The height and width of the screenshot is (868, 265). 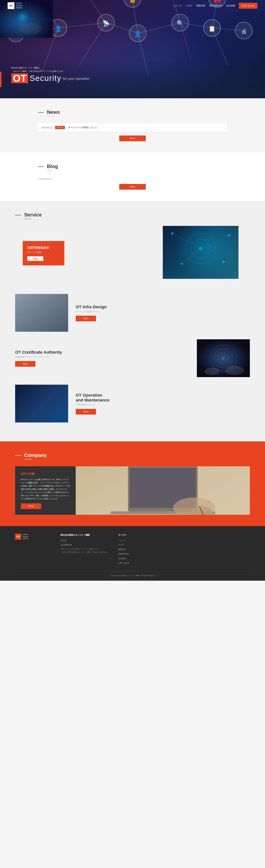 I want to click on infra-design-more-button: More, so click(x=86, y=319).